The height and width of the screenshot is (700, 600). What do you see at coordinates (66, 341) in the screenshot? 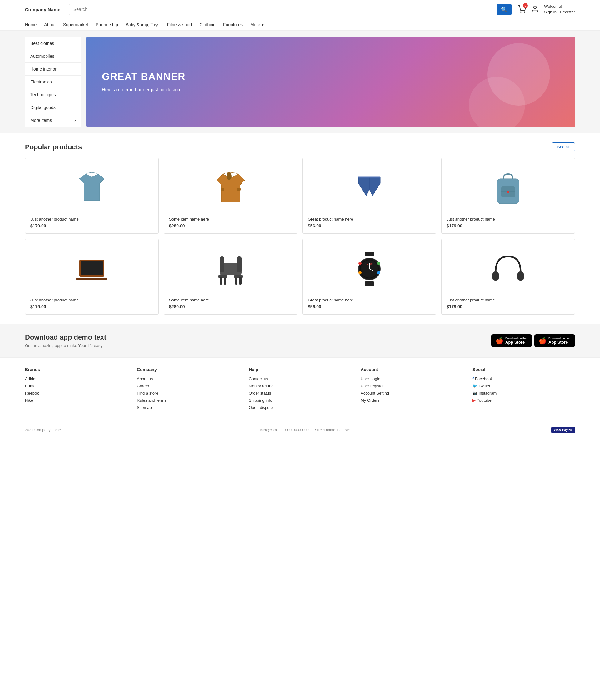
I see `download-text: Download app demo text Get an amazing ap…` at bounding box center [66, 341].